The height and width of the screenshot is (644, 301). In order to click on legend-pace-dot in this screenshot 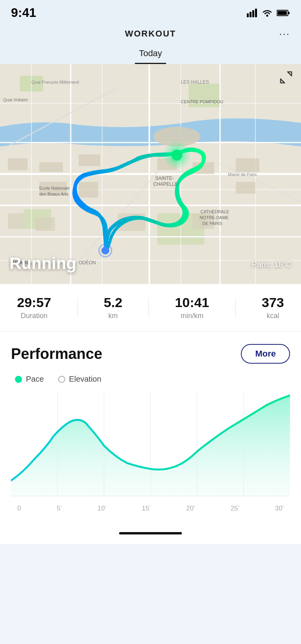, I will do `click(18, 379)`.